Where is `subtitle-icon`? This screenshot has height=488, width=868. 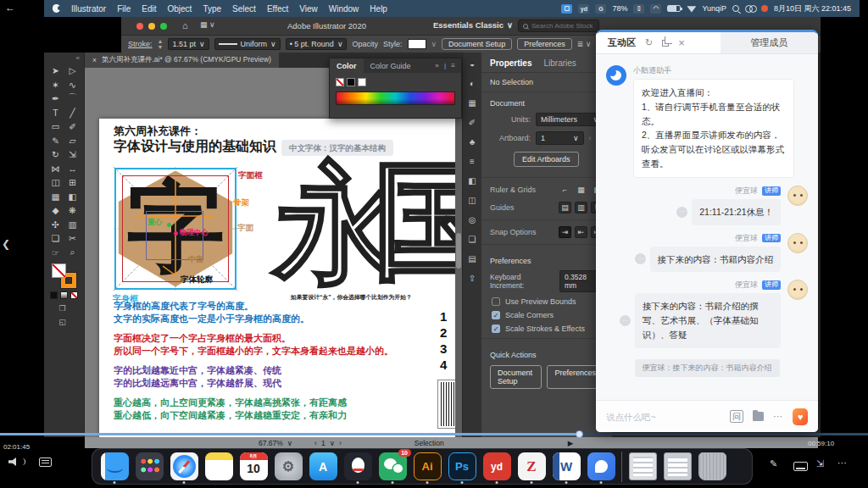
subtitle-icon is located at coordinates (800, 466).